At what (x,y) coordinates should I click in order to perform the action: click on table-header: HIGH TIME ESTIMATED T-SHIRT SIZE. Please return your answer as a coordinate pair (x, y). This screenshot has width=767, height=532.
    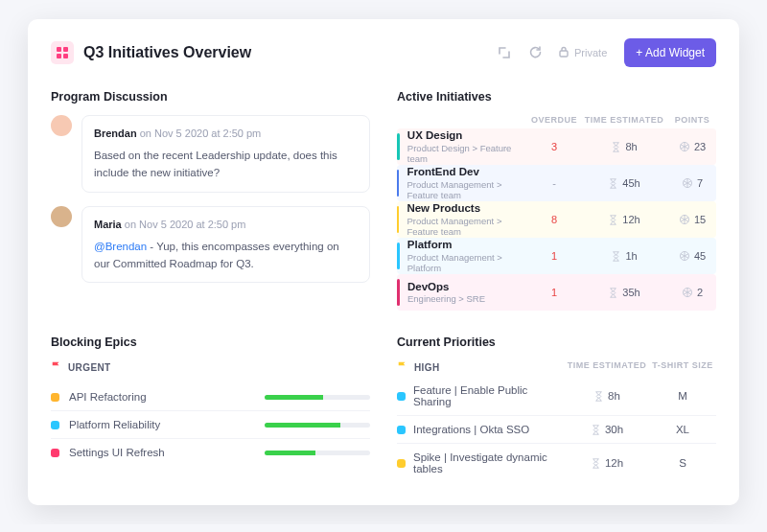
    Looking at the image, I should click on (556, 367).